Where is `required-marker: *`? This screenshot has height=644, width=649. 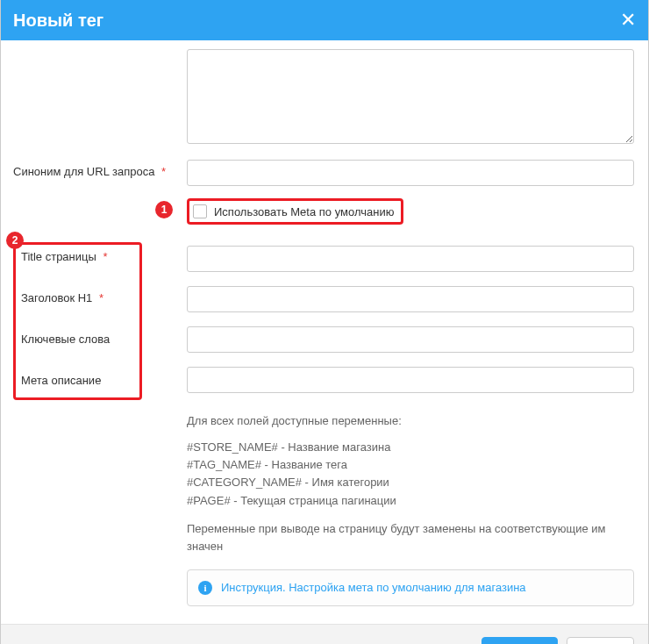
required-marker: * is located at coordinates (163, 172).